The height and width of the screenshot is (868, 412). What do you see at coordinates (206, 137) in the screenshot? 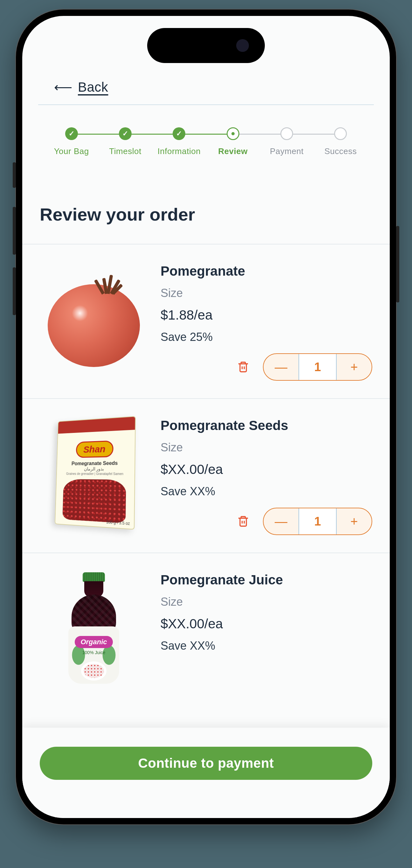
I see `checkout-stepper: Your Bag Timeslot Information Review` at bounding box center [206, 137].